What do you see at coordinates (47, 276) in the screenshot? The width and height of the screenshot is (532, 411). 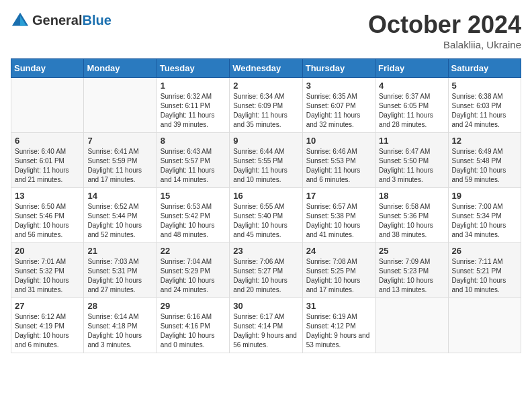 I see `day-info: Sunrise: 7:01 AM Sunset: 5:32 PM Dayligh…` at bounding box center [47, 276].